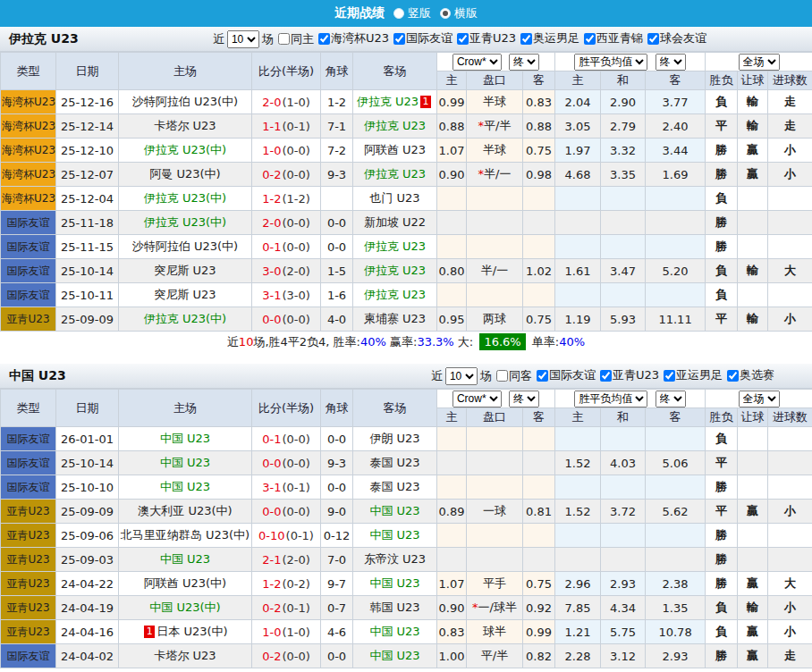  I want to click on away-team: 新加坡 U22, so click(395, 223).